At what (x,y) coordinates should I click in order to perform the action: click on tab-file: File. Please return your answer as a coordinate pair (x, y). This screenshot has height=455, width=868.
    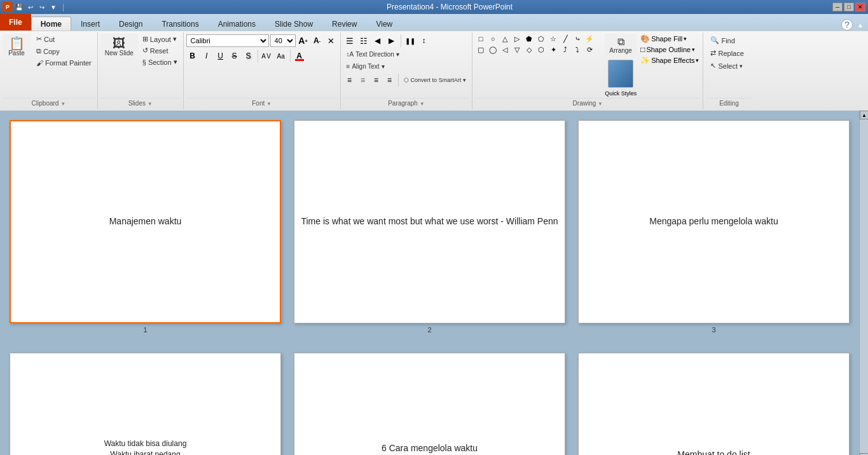
    Looking at the image, I should click on (15, 22).